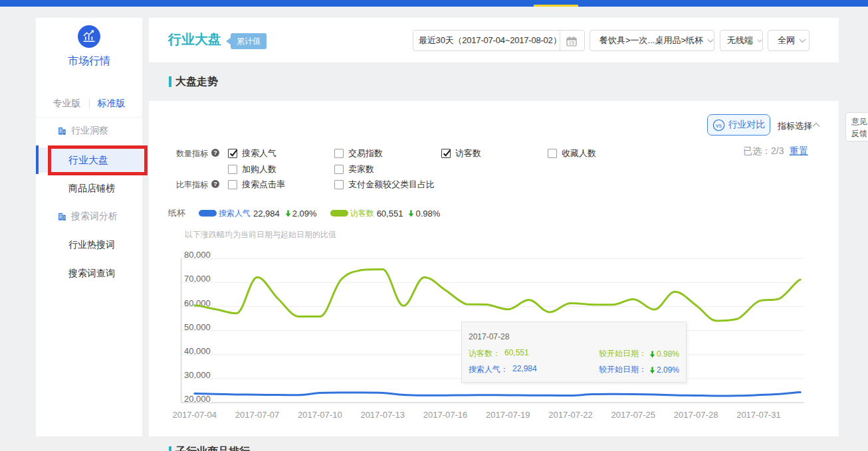 The height and width of the screenshot is (451, 868). What do you see at coordinates (857, 127) in the screenshot?
I see `feedback-button: 意见 反馈` at bounding box center [857, 127].